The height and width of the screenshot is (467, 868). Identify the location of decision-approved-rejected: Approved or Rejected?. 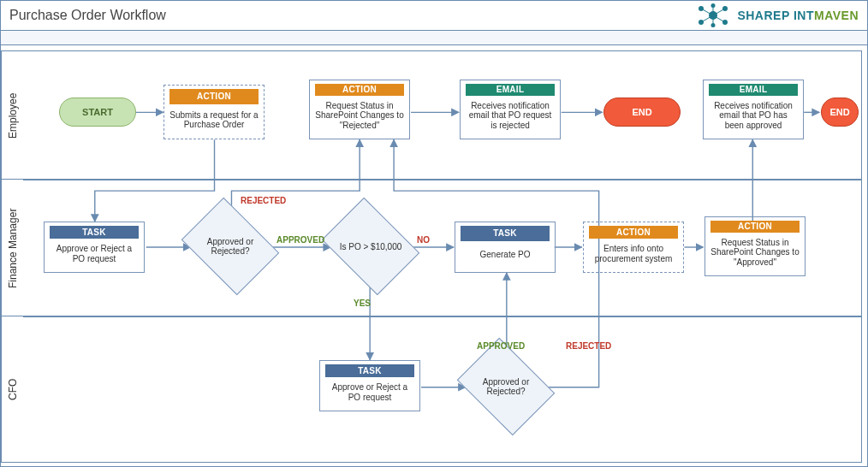
(230, 246).